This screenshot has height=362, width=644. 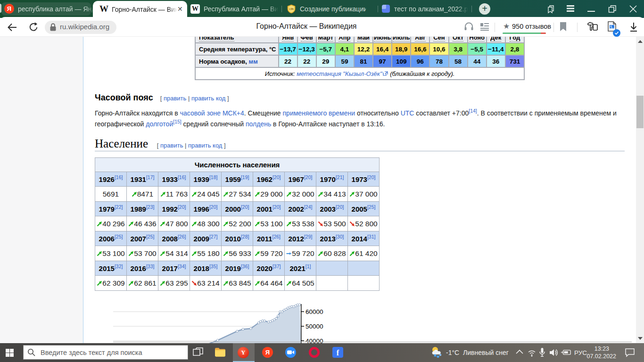 What do you see at coordinates (314, 340) in the screenshot?
I see `svg-text: 40000` at bounding box center [314, 340].